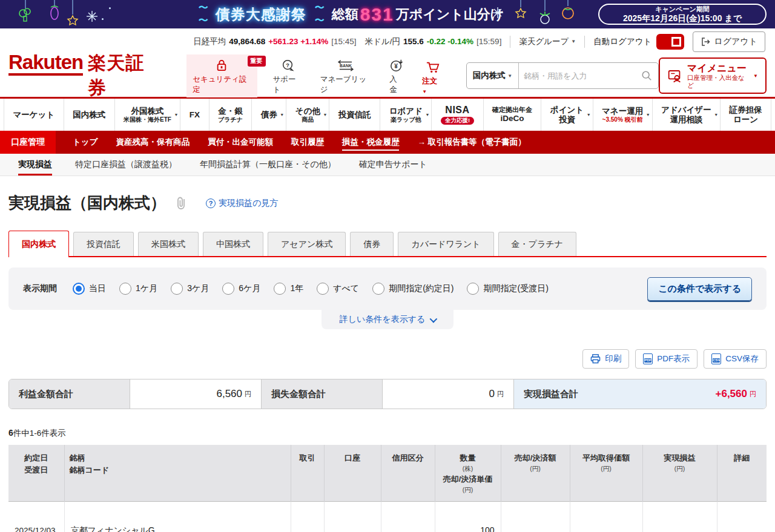 This screenshot has width=775, height=532. I want to click on nav-item-point-investing: ポイント投資 ▼, so click(567, 115).